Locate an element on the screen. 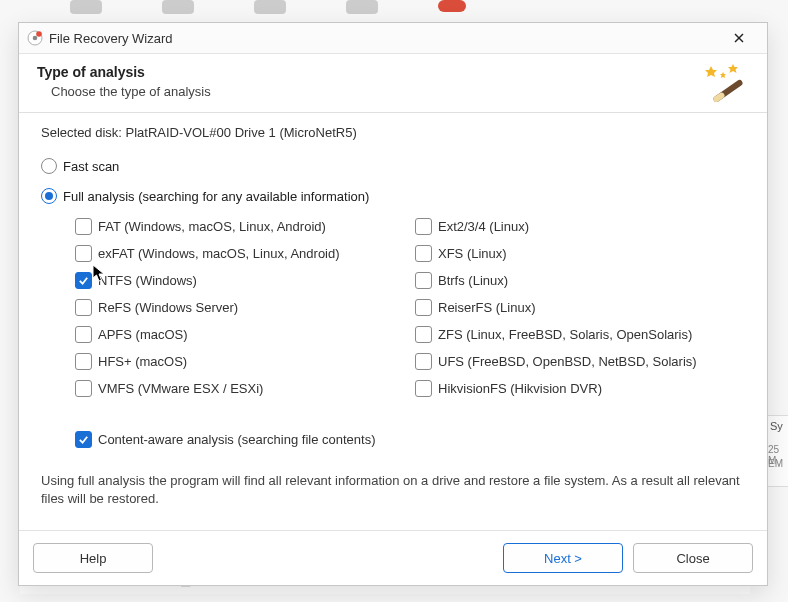 The image size is (788, 602). fs-checkbox-hfs: HFS+ (macOS) is located at coordinates (240, 362).